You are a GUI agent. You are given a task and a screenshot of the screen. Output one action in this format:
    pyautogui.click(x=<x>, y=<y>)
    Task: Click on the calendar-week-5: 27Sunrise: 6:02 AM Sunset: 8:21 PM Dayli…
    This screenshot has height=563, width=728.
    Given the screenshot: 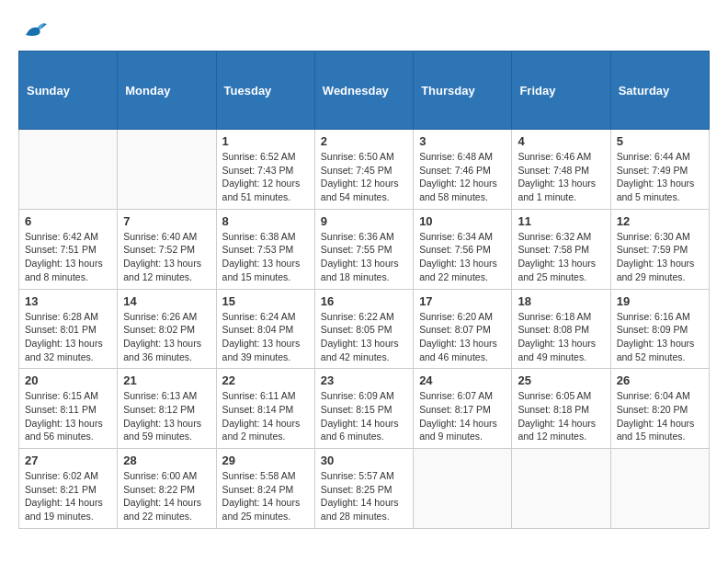 What is the action you would take?
    pyautogui.click(x=364, y=489)
    